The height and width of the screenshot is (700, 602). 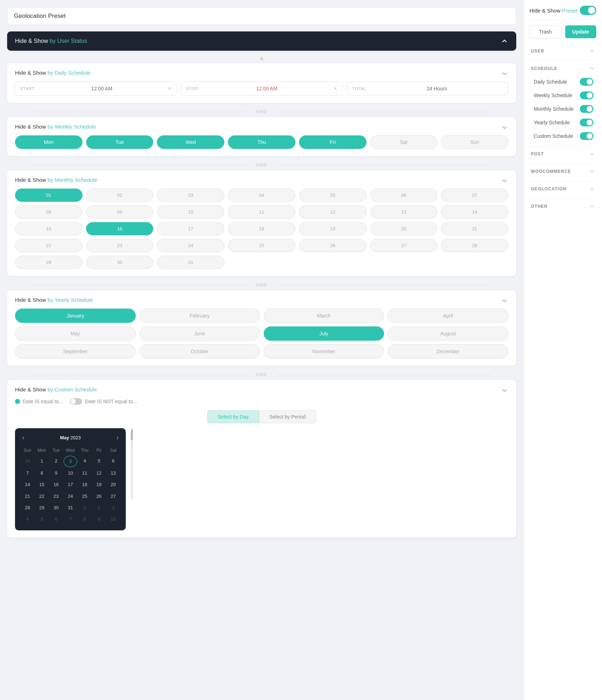 What do you see at coordinates (120, 195) in the screenshot?
I see `month-day-btn-02: 02` at bounding box center [120, 195].